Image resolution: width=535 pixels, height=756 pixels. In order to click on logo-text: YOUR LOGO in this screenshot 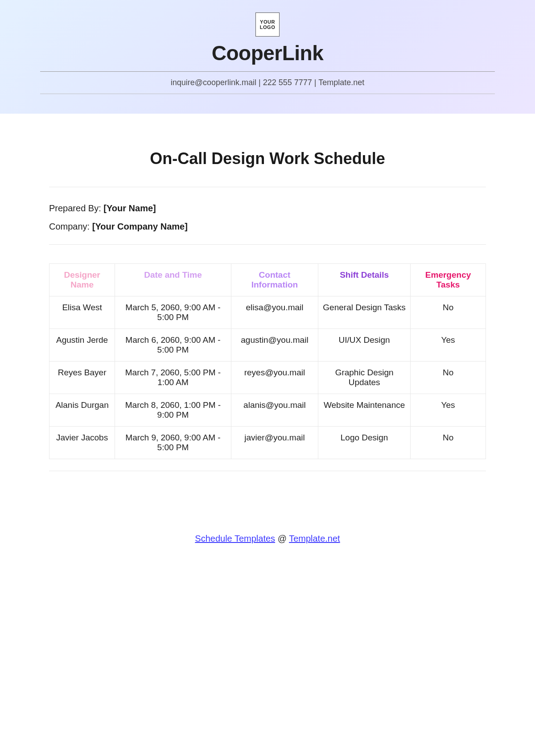, I will do `click(268, 25)`.